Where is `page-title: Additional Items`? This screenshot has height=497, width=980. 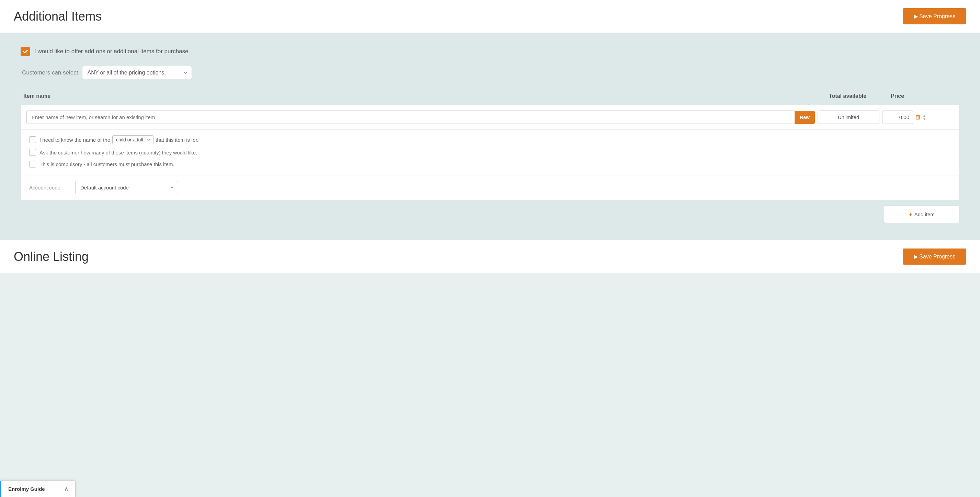 page-title: Additional Items is located at coordinates (58, 16).